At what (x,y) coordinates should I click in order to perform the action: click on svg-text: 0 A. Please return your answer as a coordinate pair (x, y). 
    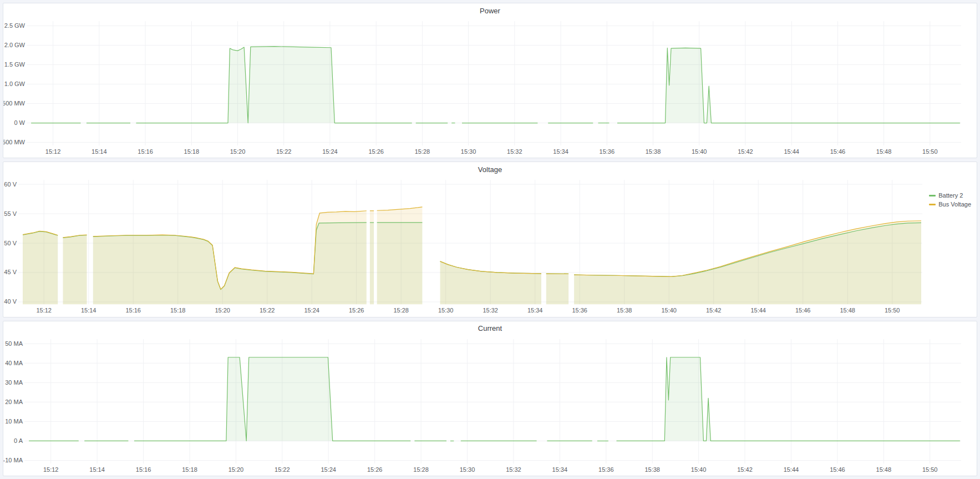
    Looking at the image, I should click on (19, 441).